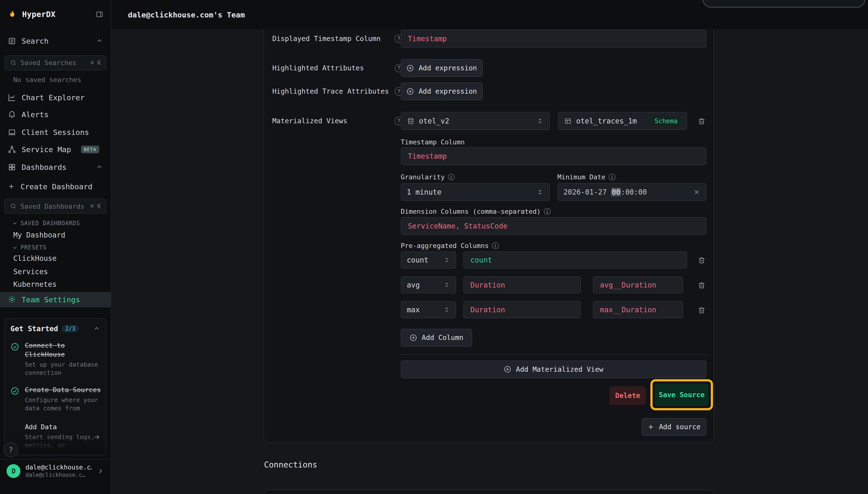 This screenshot has width=868, height=494. Describe the element at coordinates (634, 192) in the screenshot. I see `date-rest: :00:00` at that location.